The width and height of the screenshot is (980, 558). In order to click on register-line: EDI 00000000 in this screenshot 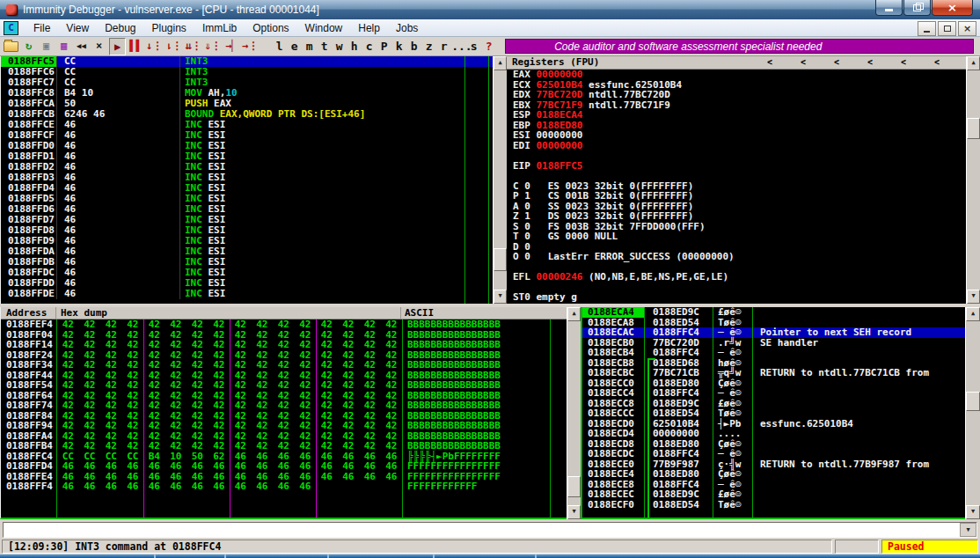, I will do `click(739, 146)`.